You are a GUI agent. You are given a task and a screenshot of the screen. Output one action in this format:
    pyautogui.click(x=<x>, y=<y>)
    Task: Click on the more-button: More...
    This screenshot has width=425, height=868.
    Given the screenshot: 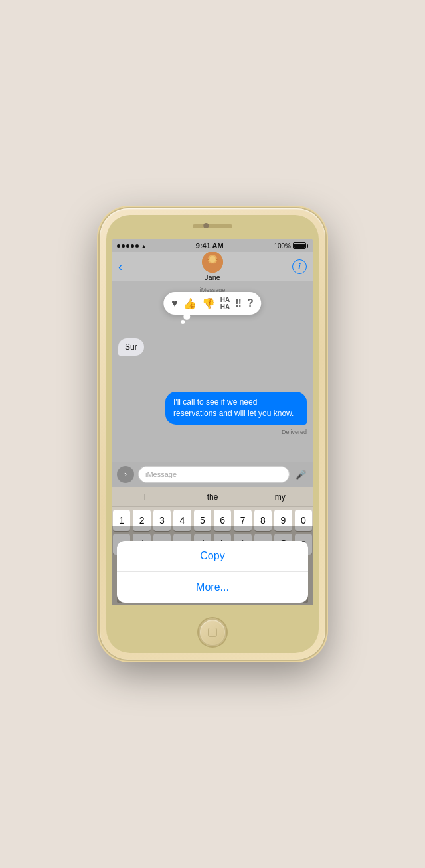 What is the action you would take?
    pyautogui.click(x=212, y=587)
    